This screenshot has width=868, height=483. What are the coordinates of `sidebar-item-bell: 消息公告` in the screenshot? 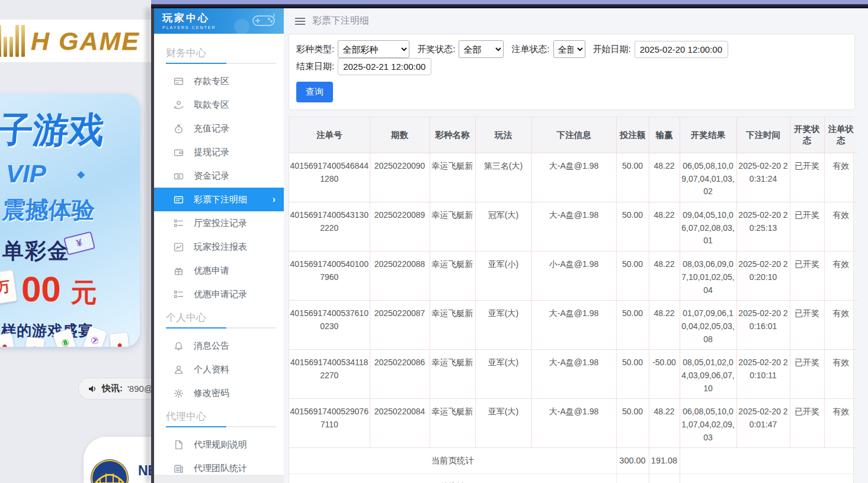 It's located at (219, 346).